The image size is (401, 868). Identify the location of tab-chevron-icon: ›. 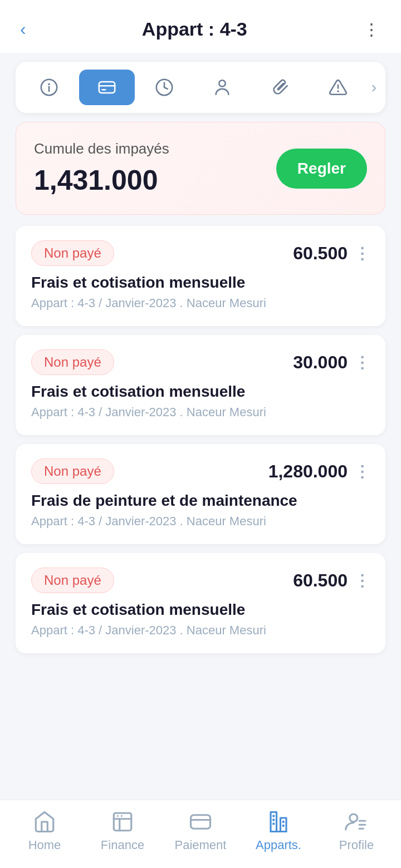
(374, 87).